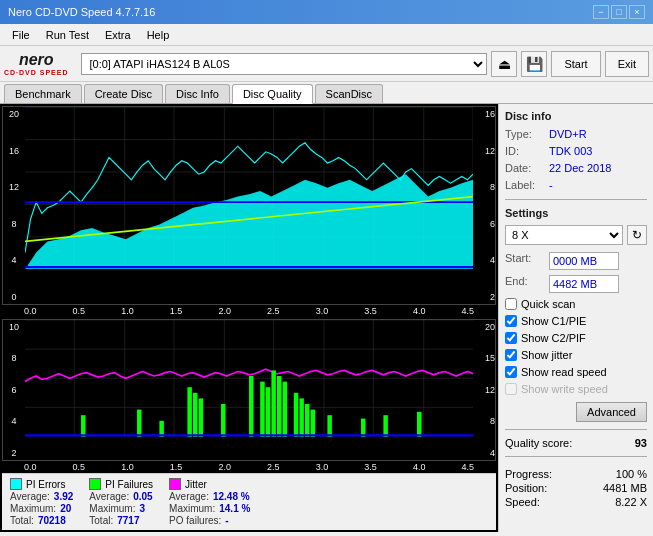 The image size is (653, 536). I want to click on x-axis-top: 0.0 0.5 1.0 1.5 2.0 2.5 3.0 3.5 4.0 4.5, so click(249, 311).